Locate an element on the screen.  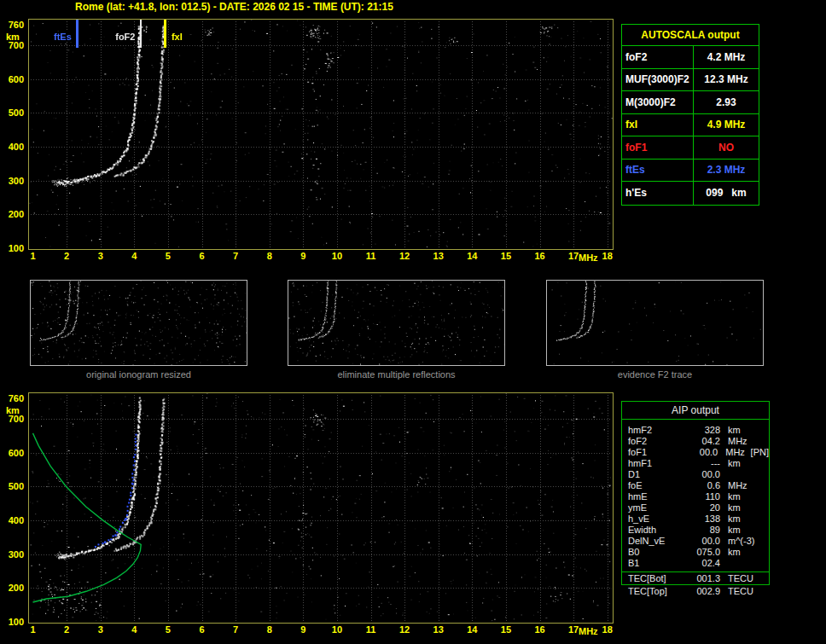
y-tick-label: 100 is located at coordinates (12, 248).